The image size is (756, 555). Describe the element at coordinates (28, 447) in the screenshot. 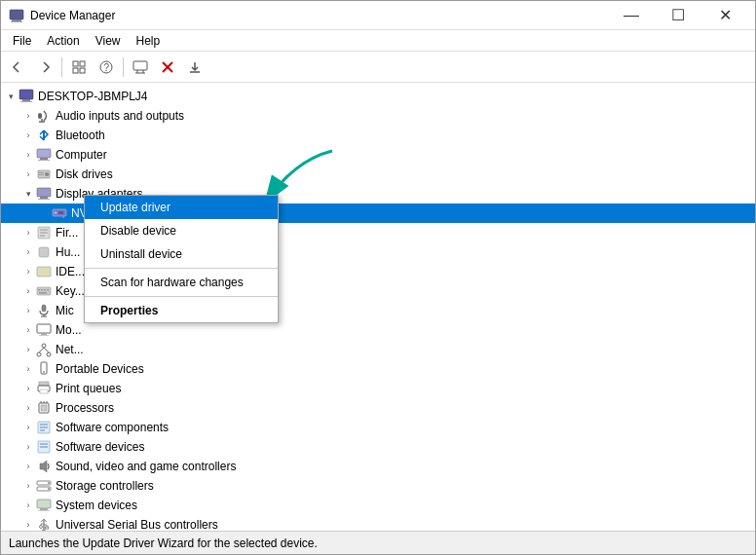

I see `expand-swdev: ›` at that location.